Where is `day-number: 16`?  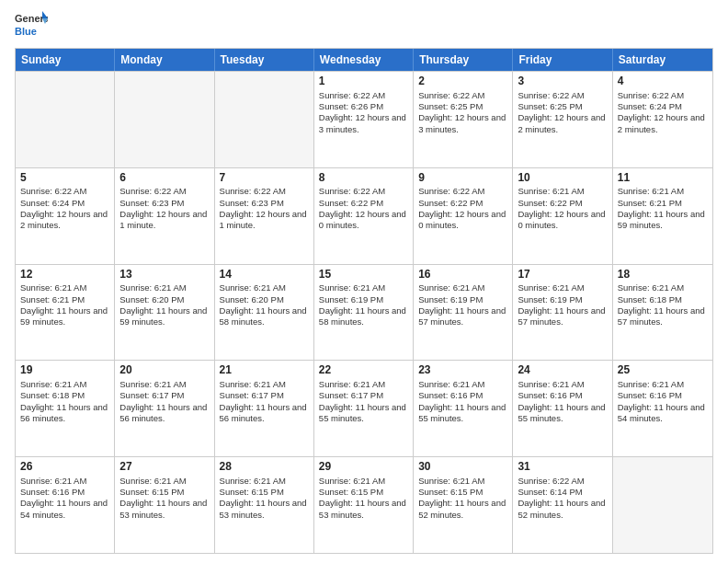
day-number: 16 is located at coordinates (463, 275).